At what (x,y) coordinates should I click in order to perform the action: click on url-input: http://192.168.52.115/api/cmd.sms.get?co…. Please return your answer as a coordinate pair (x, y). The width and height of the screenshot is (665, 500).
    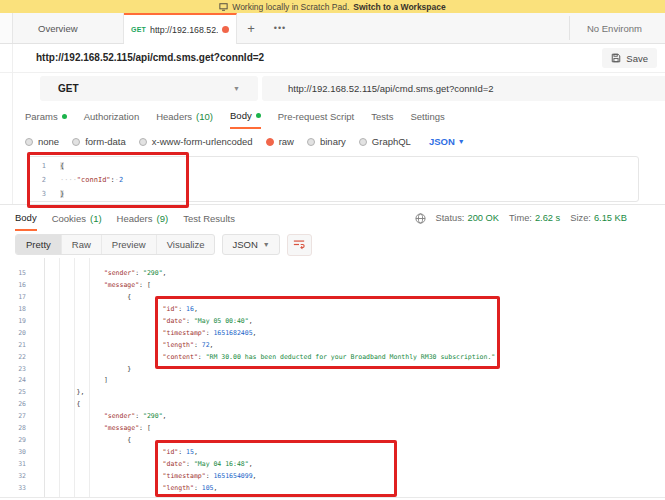
    Looking at the image, I should click on (464, 88).